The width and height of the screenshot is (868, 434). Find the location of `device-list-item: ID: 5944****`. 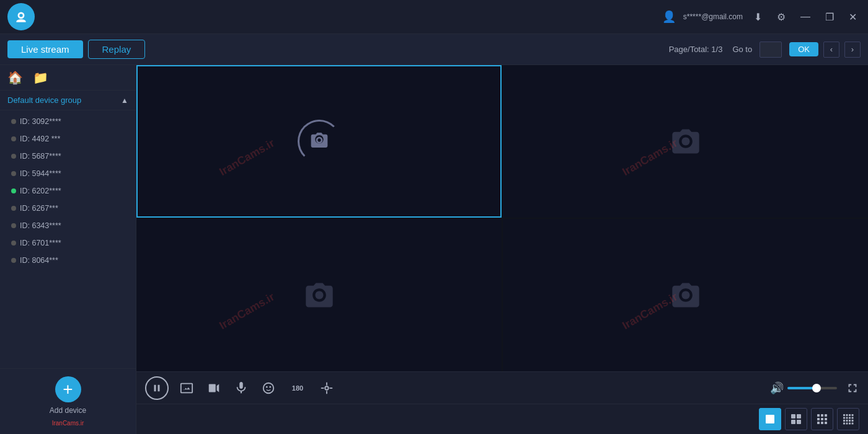

device-list-item: ID: 5944**** is located at coordinates (68, 174).